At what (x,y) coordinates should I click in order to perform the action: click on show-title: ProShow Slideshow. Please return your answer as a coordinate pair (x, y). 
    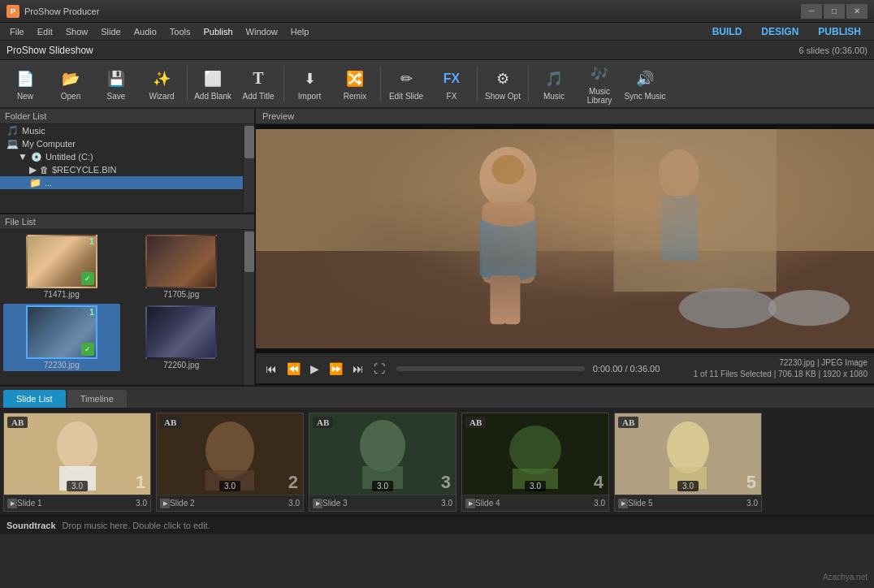
    Looking at the image, I should click on (50, 50).